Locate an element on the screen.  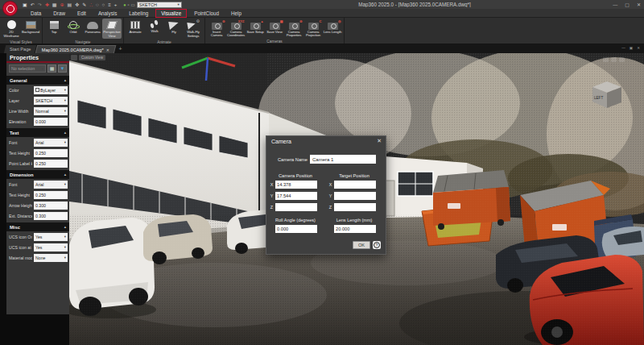
add-point-icon: ✚ is located at coordinates (47, 5).